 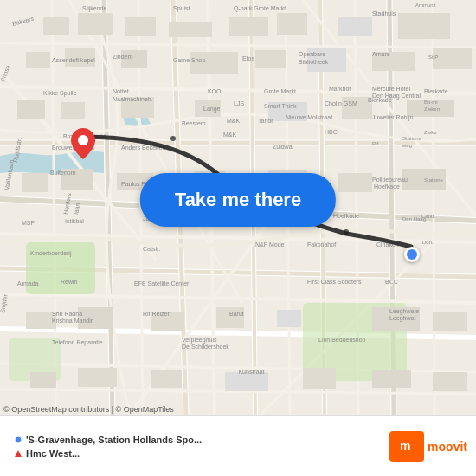 I want to click on route-to-label: Hmc West..., so click(x=53, y=453).